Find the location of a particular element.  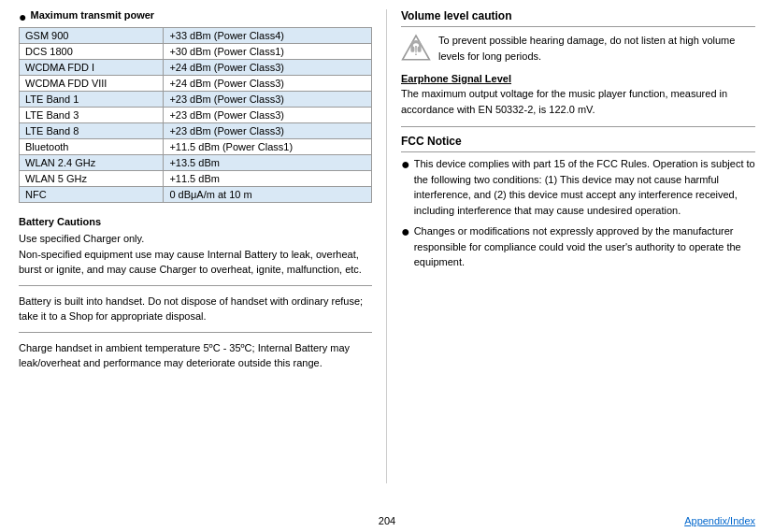

footer-right: Appendix/Index is located at coordinates (632, 521).